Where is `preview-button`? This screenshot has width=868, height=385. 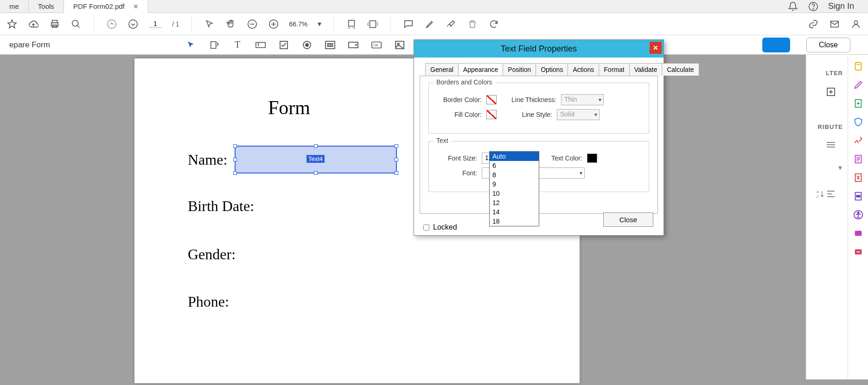
preview-button is located at coordinates (776, 45).